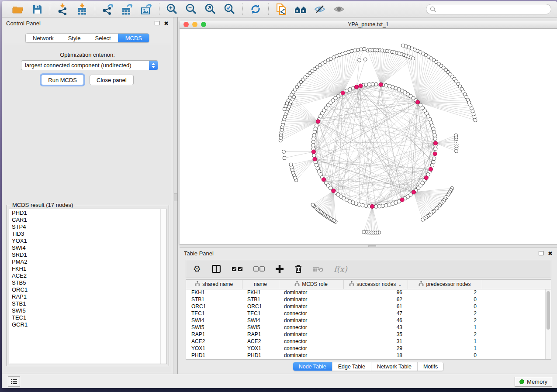 The width and height of the screenshot is (557, 392). I want to click on shared-name-cell: SWI4, so click(214, 320).